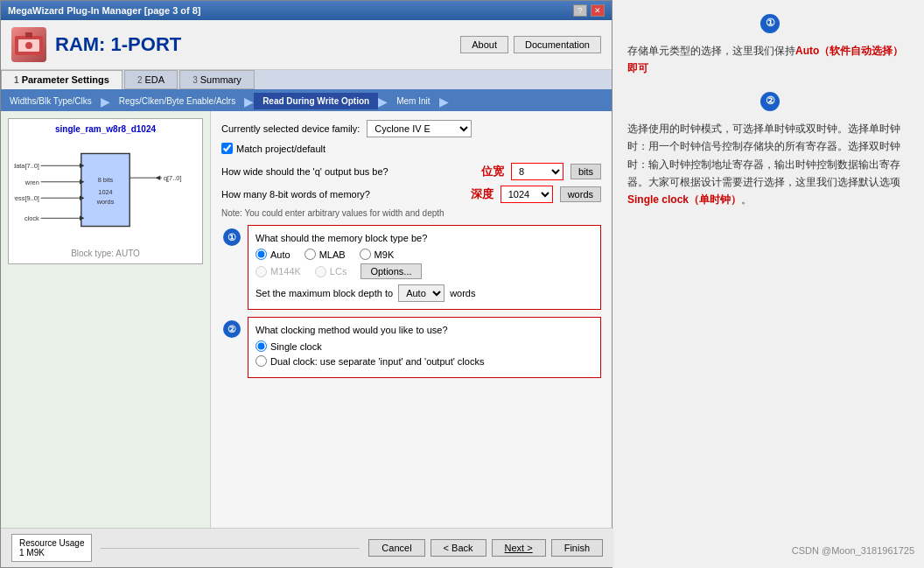 This screenshot has height=568, width=924. What do you see at coordinates (273, 254) in the screenshot?
I see `option-auto: Auto` at bounding box center [273, 254].